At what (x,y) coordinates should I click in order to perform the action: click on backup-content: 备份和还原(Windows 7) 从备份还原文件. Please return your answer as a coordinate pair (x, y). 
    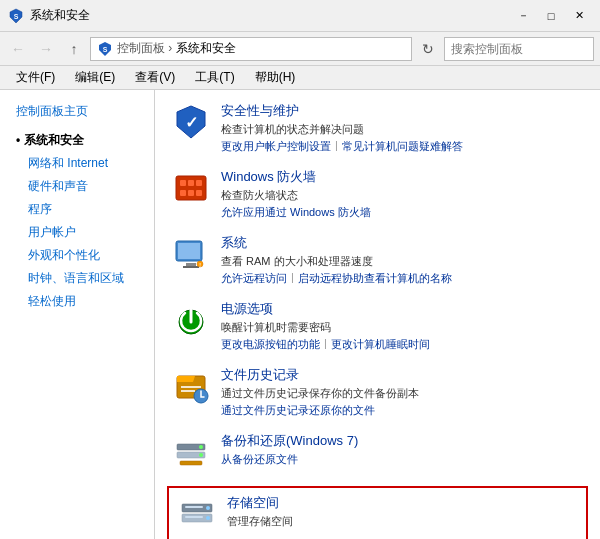
    Looking at the image, I should click on (402, 450).